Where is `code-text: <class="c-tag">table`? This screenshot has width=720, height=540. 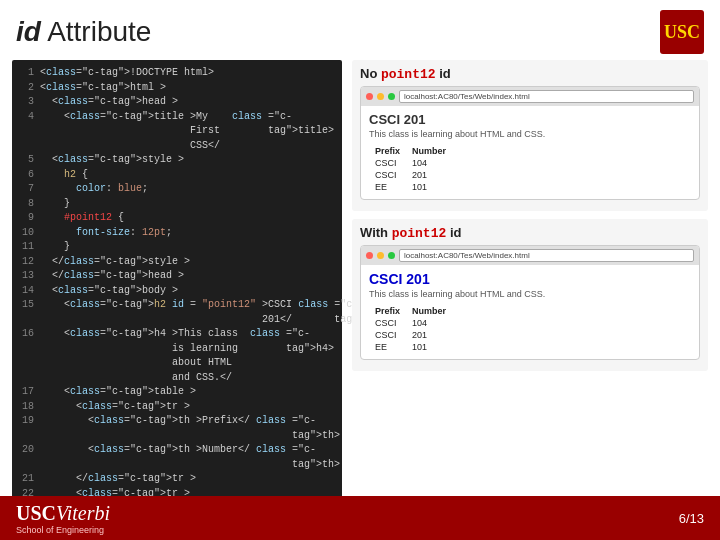
code-text: <class="c-tag">table is located at coordinates (112, 392).